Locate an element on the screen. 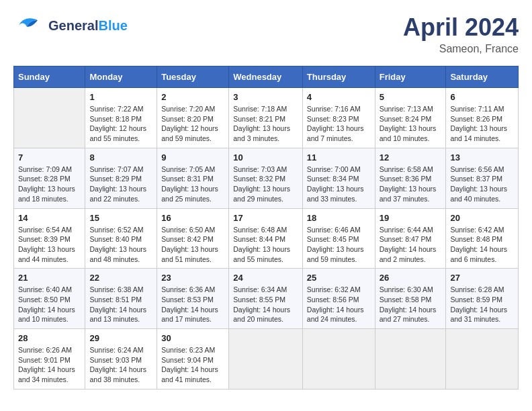  calendar-cell: 8Sunrise: 7:07 AMSunset: 8:29 PMDaylight… is located at coordinates (121, 178).